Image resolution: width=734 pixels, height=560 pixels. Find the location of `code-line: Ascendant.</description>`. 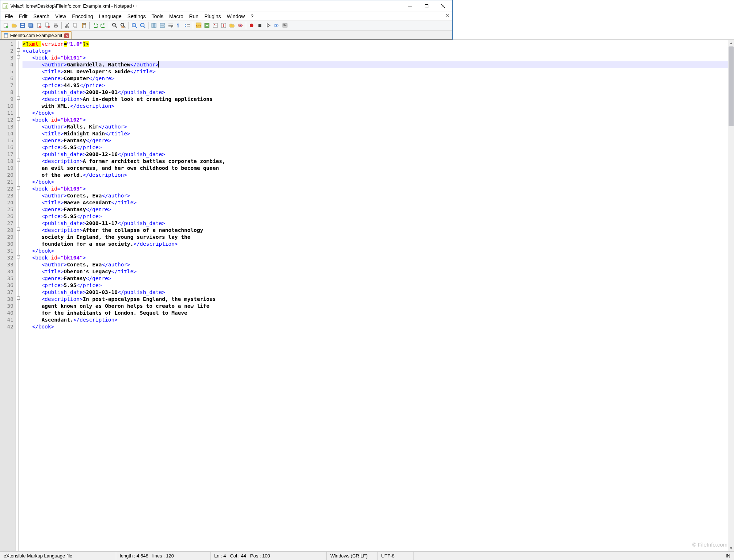

code-line: Ascendant.</description> is located at coordinates (237, 320).